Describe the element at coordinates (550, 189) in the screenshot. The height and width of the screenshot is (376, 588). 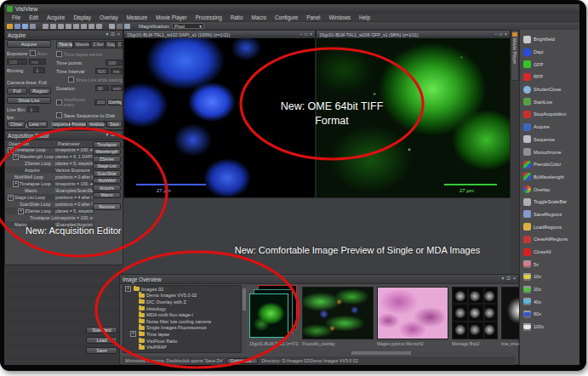
I see `sidebar-item: Overlay` at that location.